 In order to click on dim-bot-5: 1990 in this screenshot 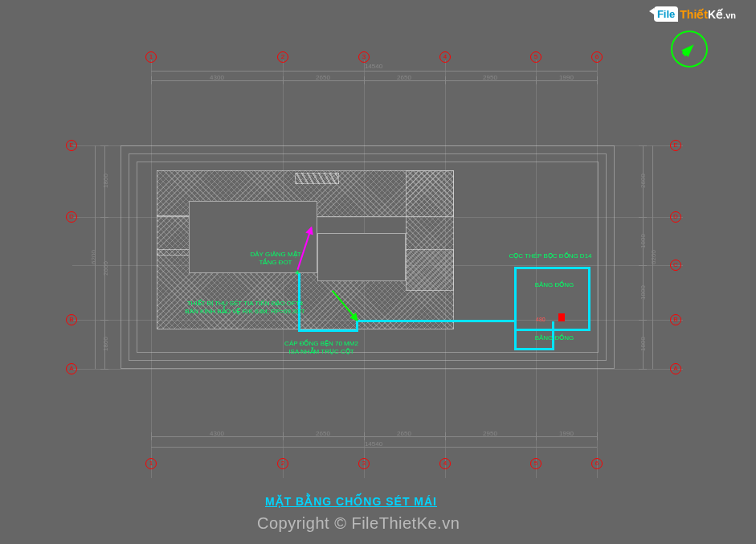, I will do `click(566, 434)`.